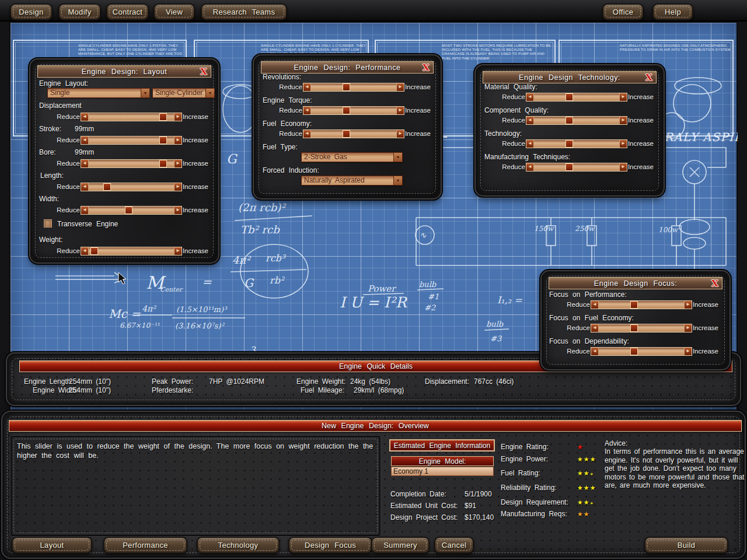 The width and height of the screenshot is (747, 560). Describe the element at coordinates (578, 167) in the screenshot. I see `manufacturing-techniques-slider: Reduce ◄► Increase` at that location.